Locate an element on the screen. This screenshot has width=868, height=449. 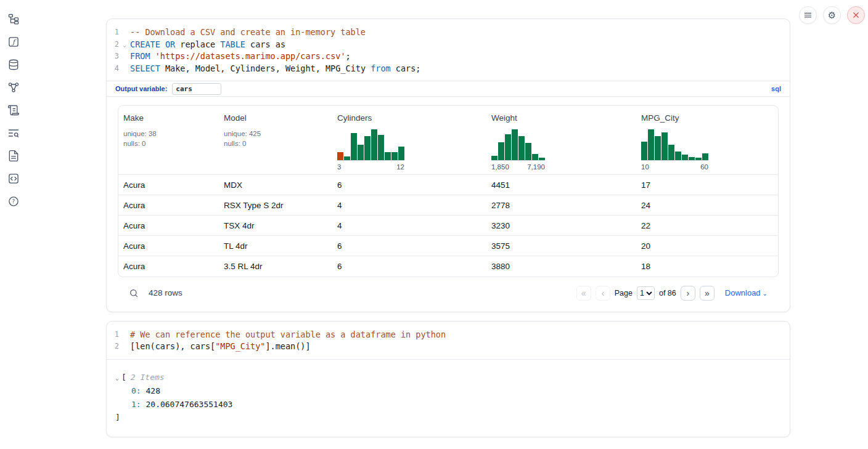
table-cell: 18 is located at coordinates (707, 266).